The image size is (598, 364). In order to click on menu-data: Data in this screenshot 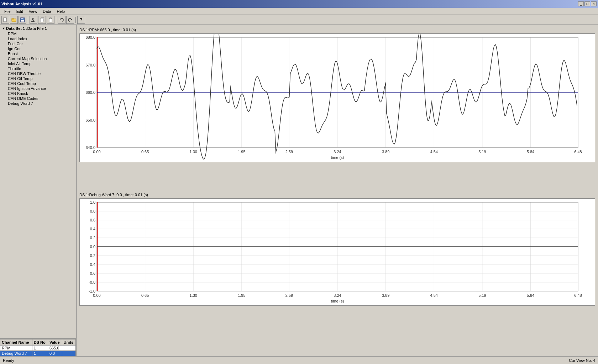, I will do `click(47, 11)`.